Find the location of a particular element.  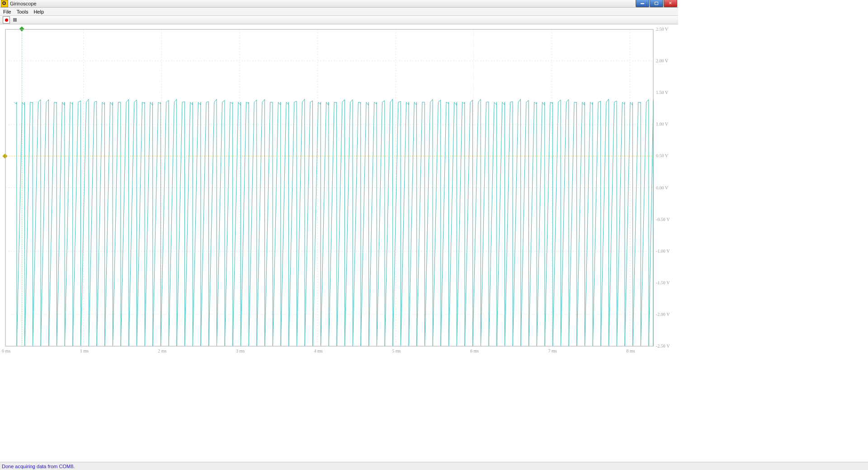

svg-text: 4 ms is located at coordinates (318, 351).